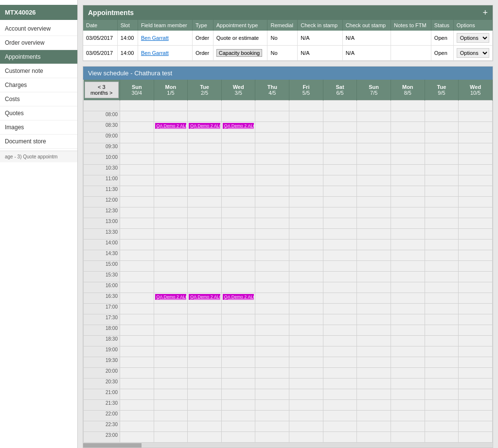 The width and height of the screenshot is (498, 448). I want to click on row2-options-select: Options, so click(473, 53).